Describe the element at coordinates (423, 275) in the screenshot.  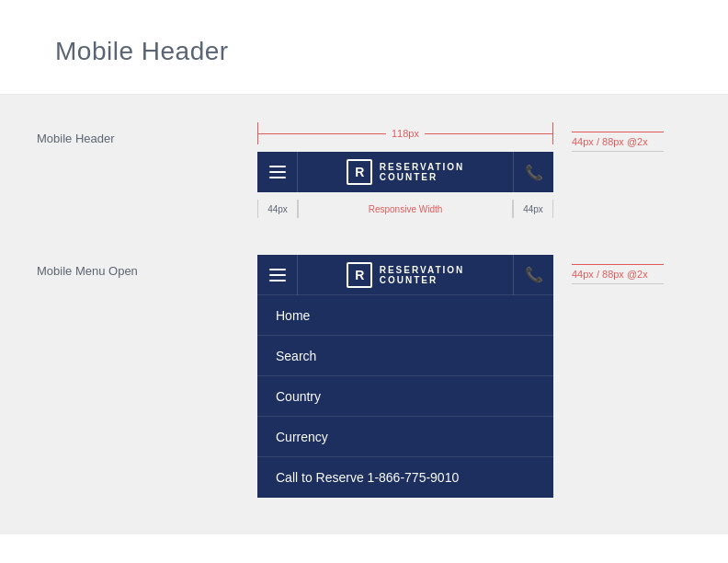
I see `menu-logo-text: RESERVATION COUNTER` at that location.